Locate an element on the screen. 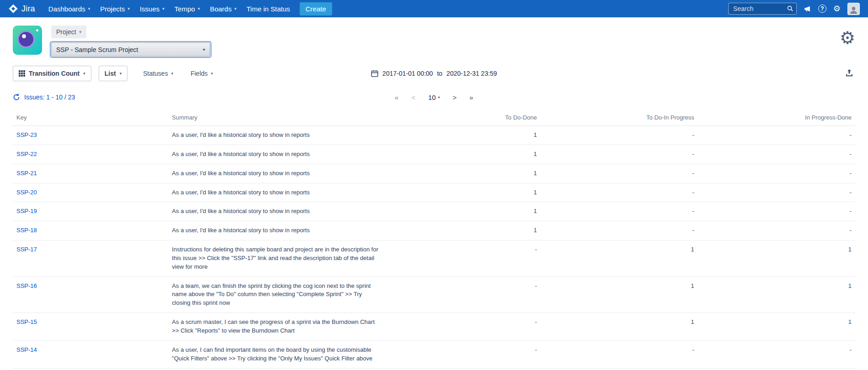  issue-key-link: SSP-18 is located at coordinates (26, 230).